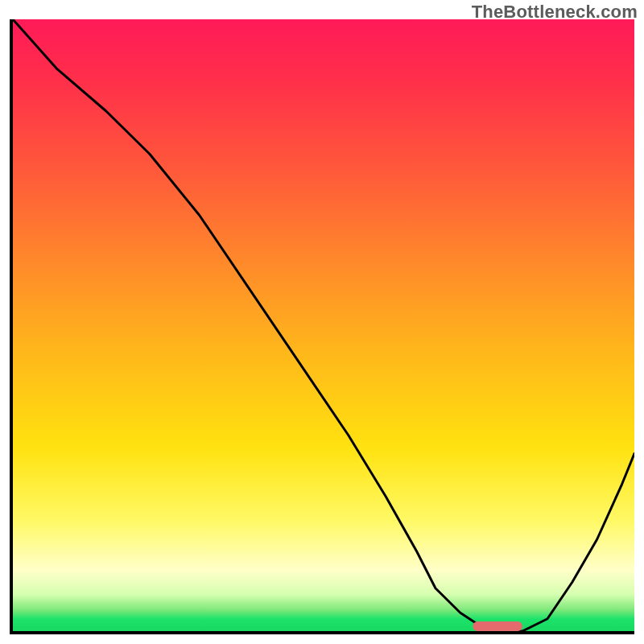 This screenshot has width=644, height=644. Describe the element at coordinates (497, 626) in the screenshot. I see `optimal-range-marker` at that location.